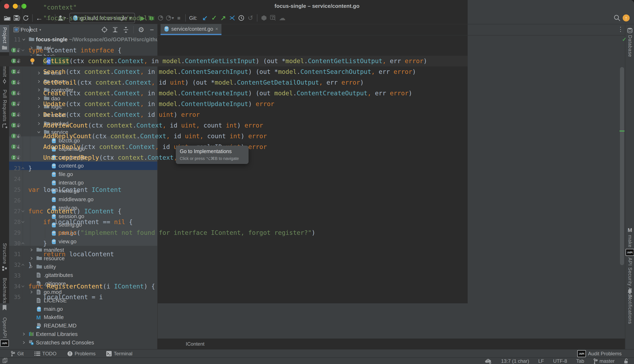 Image resolution: width=634 pixels, height=364 pixels. Describe the element at coordinates (82, 354) in the screenshot. I see `toolwindow-button-problems: Problems` at that location.